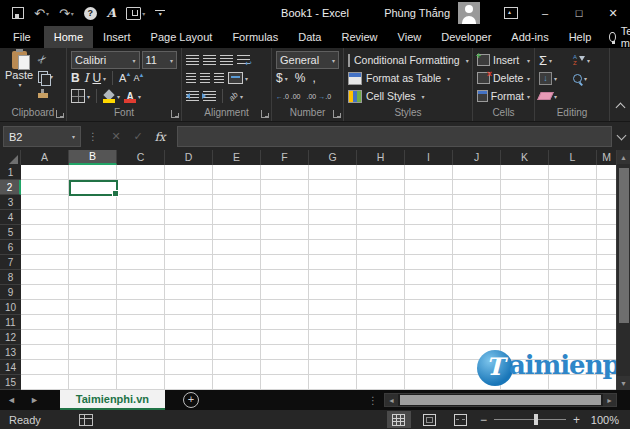 The image size is (630, 429). Describe the element at coordinates (408, 96) in the screenshot. I see `cell-styles-button: Cell Styles ▾` at that location.